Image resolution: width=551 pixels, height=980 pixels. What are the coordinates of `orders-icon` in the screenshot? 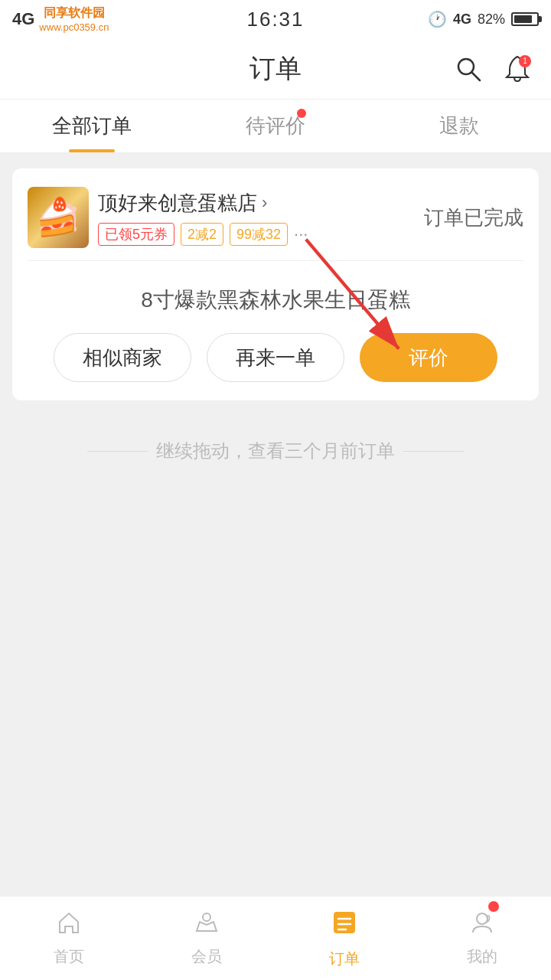 It's located at (344, 926).